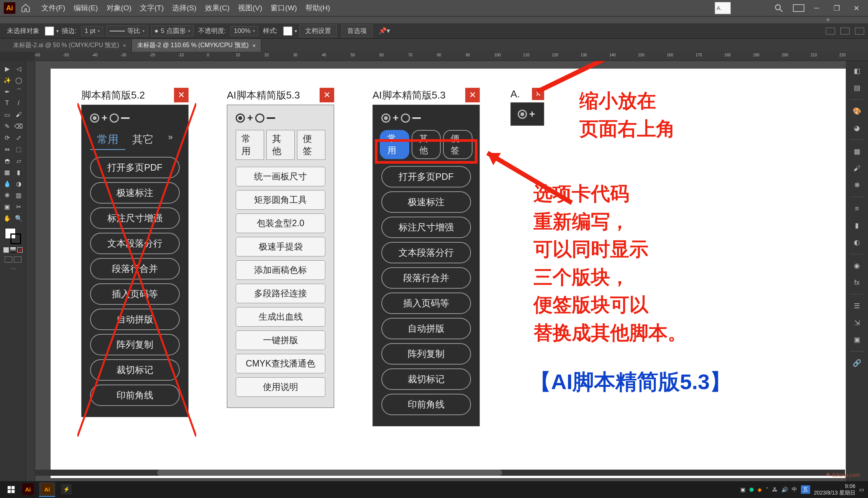 This screenshot has width=868, height=498. What do you see at coordinates (860, 31) in the screenshot?
I see `more-options-icon` at bounding box center [860, 31].